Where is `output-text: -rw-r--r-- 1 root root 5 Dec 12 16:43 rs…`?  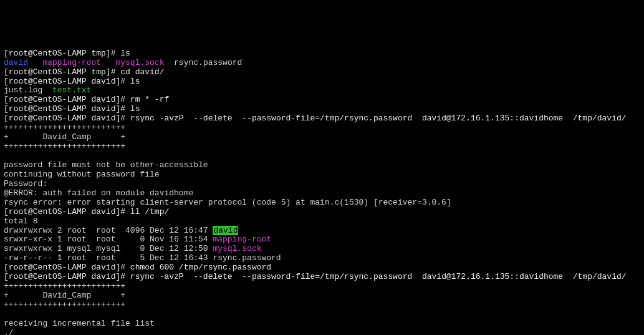 output-text: -rw-r--r-- 1 root root 5 Dec 12 16:43 rs… is located at coordinates (142, 258).